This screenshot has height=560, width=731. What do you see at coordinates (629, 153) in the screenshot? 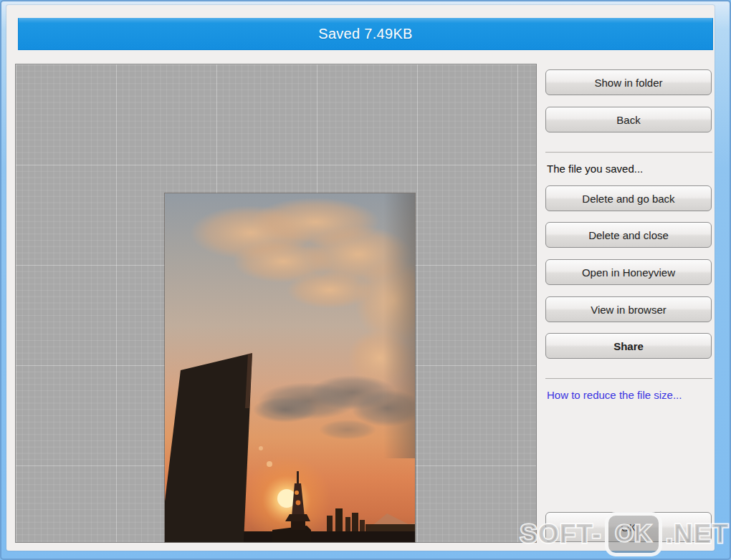
I see `separator-top` at bounding box center [629, 153].